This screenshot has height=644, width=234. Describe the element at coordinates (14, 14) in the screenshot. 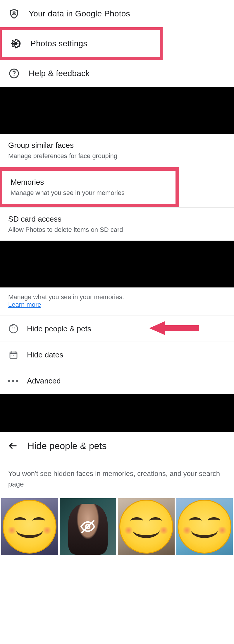

I see `shield-privacy-icon` at that location.